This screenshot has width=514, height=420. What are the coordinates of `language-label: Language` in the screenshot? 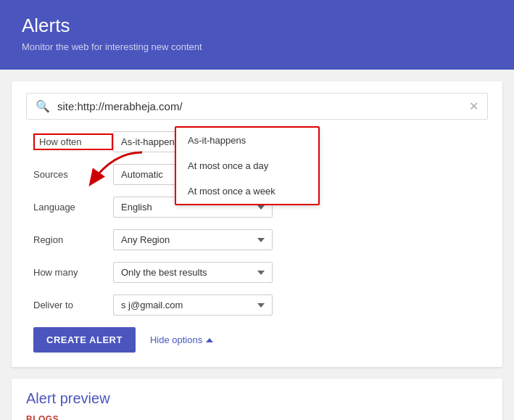 It's located at (73, 207).